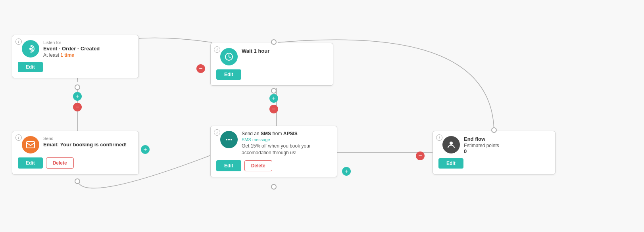  Describe the element at coordinates (88, 55) in the screenshot. I see `listen-subtitle: At least 1 time` at that location.